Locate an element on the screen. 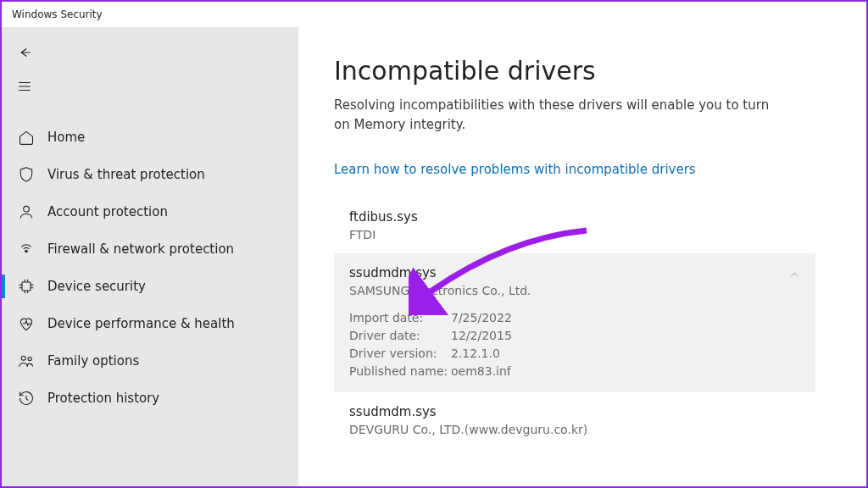  sidebar-item-virus: Virus & threat protection is located at coordinates (150, 175).